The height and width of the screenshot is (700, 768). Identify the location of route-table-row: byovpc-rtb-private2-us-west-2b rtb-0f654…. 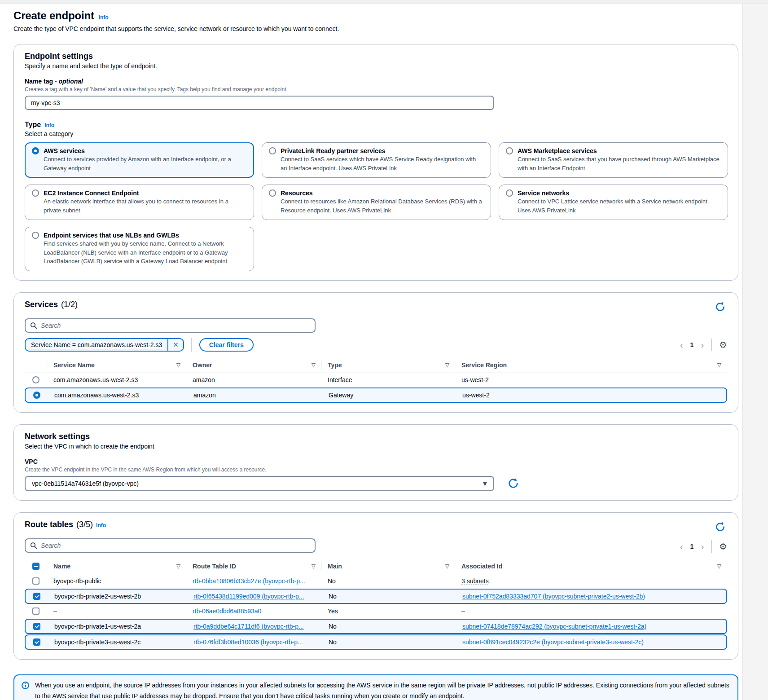
(376, 596).